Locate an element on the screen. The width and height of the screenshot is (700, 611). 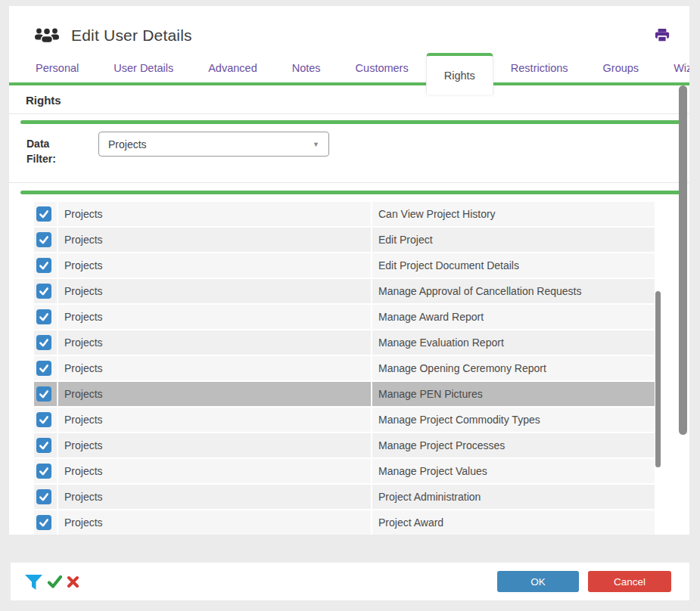
row-right-name: Manage Project Commodity Types is located at coordinates (513, 420).